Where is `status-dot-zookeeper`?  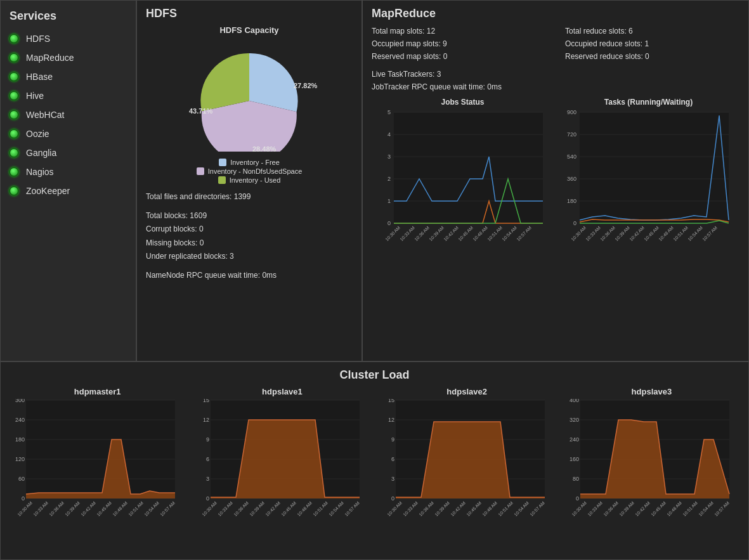
status-dot-zookeeper is located at coordinates (14, 191).